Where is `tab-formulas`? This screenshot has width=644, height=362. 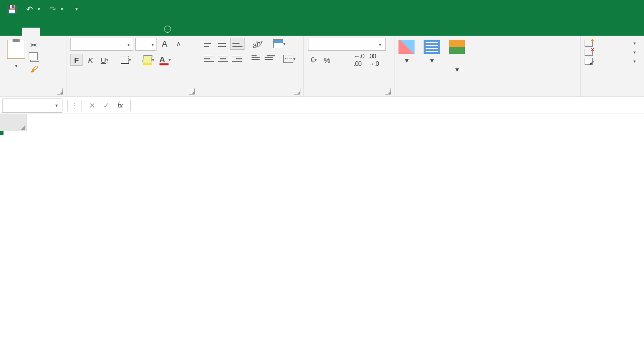 tab-formulas is located at coordinates (86, 32).